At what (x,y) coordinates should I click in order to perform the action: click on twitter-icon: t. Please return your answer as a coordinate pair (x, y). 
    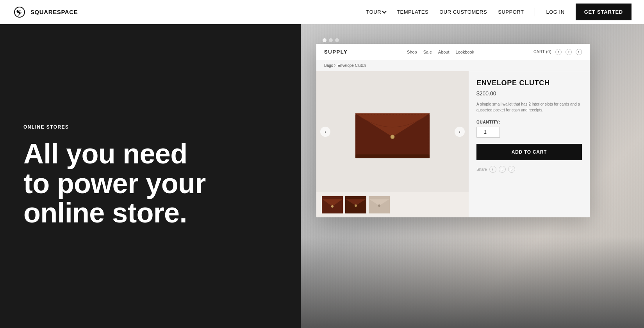
    Looking at the image, I should click on (579, 52).